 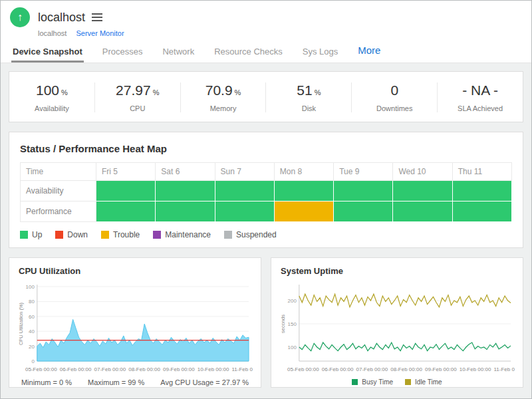 What do you see at coordinates (280, 33) in the screenshot?
I see `breadcrumb: localhost Server Monitor` at bounding box center [280, 33].